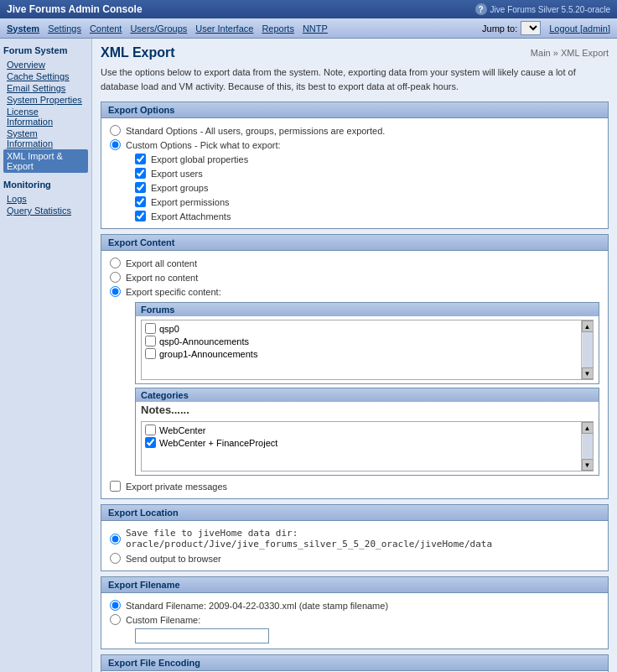 The image size is (617, 672). What do you see at coordinates (315, 29) in the screenshot?
I see `nav-nntp: NNTP` at bounding box center [315, 29].